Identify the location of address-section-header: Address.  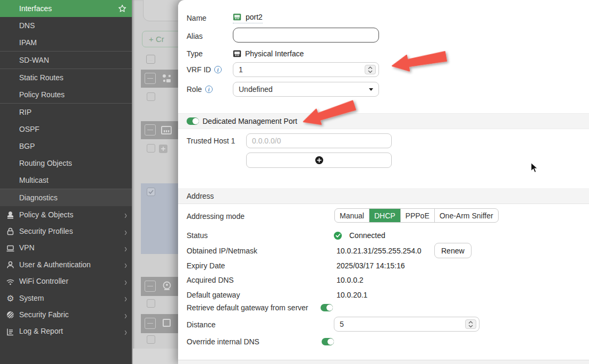
(384, 196).